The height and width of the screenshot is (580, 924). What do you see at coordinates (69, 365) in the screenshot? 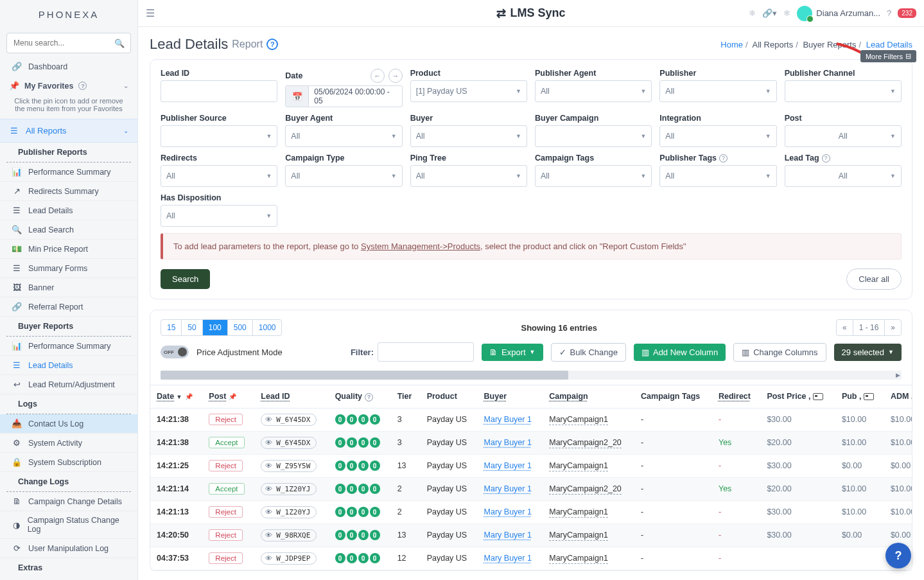
I see `sidebar-item-buyer-lead-details: ☰Lead Details` at bounding box center [69, 365].